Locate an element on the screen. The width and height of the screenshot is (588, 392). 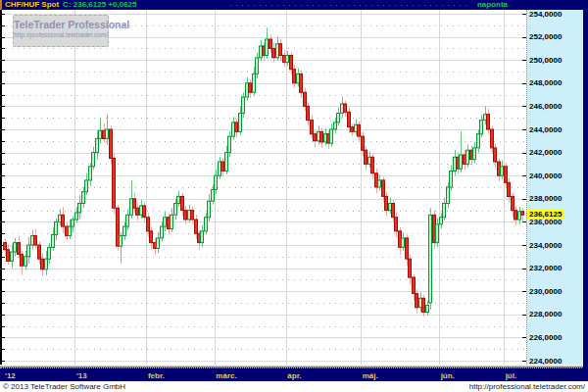
footer-url: http://professional.teletrader.com/ is located at coordinates (527, 386).